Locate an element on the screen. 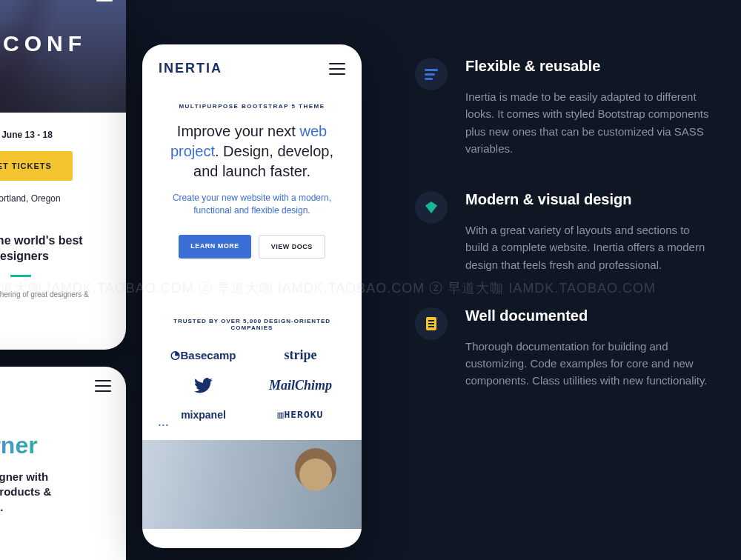 This screenshot has height=560, width=741. mockup-warner: el Warner c-driven designer with ding di… is located at coordinates (63, 464).